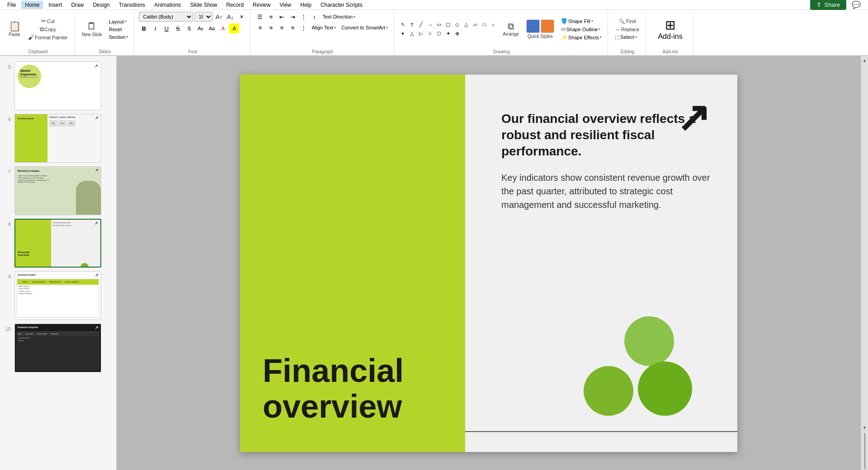  What do you see at coordinates (58, 348) in the screenshot?
I see `slide-thumb-10: Financial snapshot ↗ MetricCurrent value…` at bounding box center [58, 348].